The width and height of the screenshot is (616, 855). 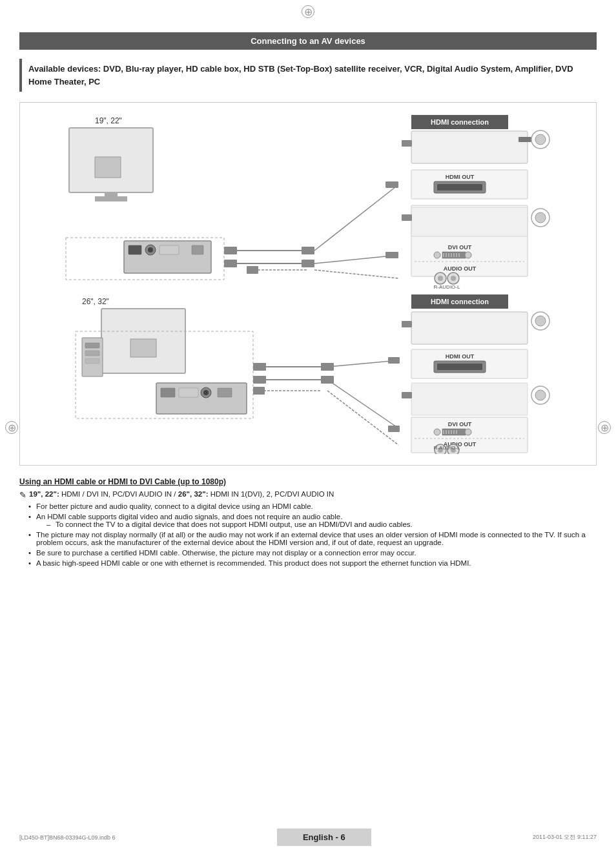 What do you see at coordinates (407, 324) in the screenshot?
I see `src3-connector` at bounding box center [407, 324].